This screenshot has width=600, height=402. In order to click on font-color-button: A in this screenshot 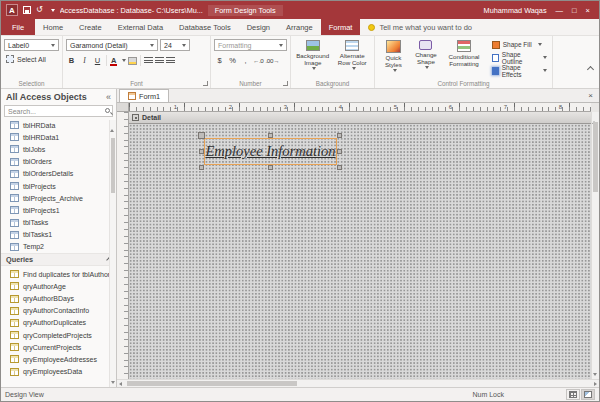, I will do `click(114, 60)`.